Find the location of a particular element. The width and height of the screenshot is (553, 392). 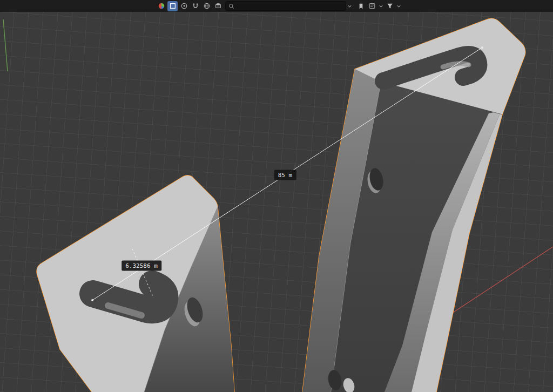

orientation-icon is located at coordinates (206, 6).